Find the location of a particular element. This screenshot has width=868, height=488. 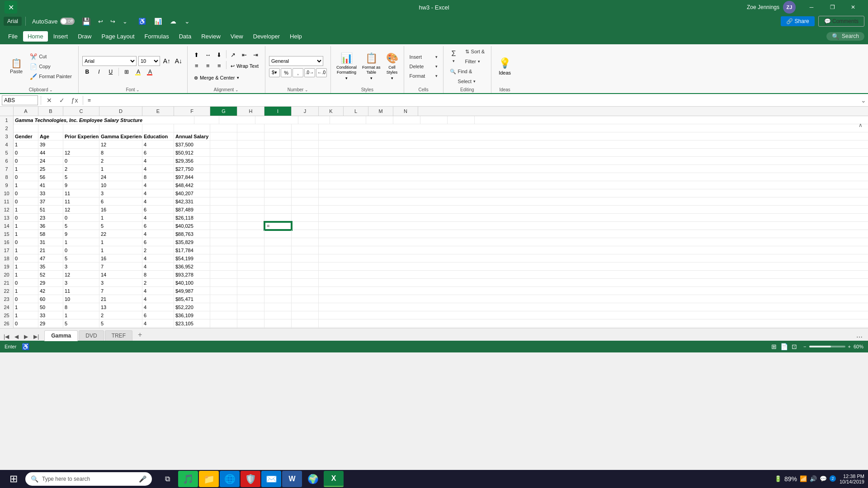

cell-h20 is located at coordinates (251, 275).